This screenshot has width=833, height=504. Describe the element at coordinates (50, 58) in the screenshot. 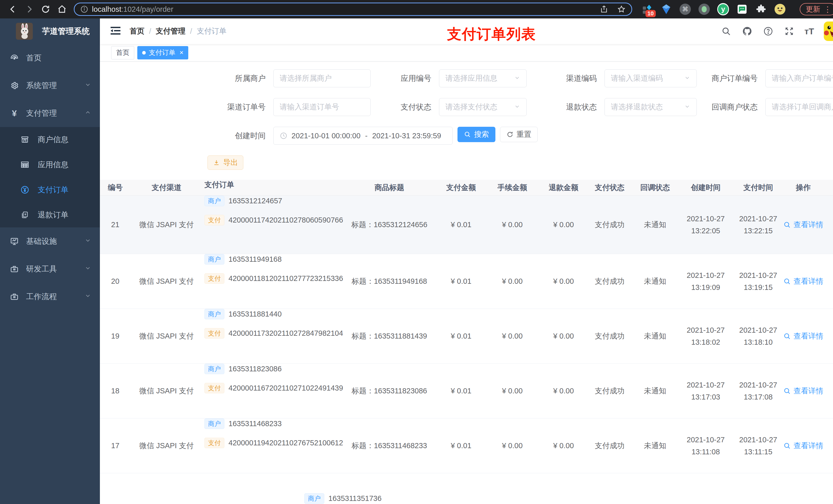

I see `sidebar-item-home: 首页` at that location.